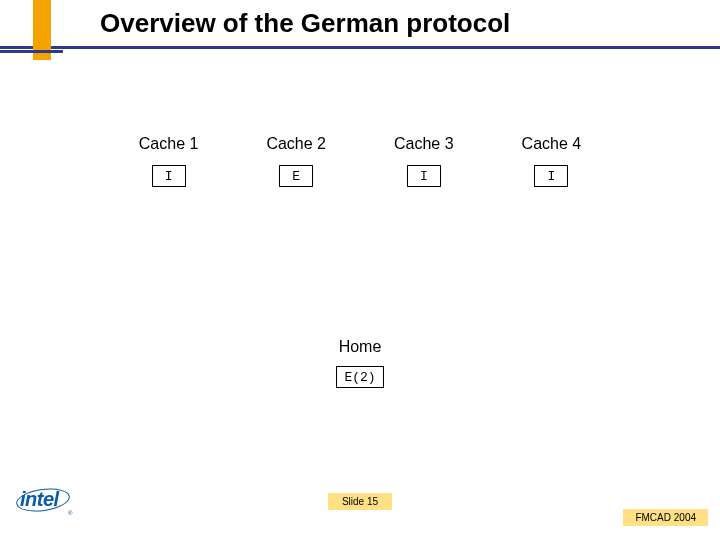 This screenshot has height=540, width=720. Describe the element at coordinates (666, 518) in the screenshot. I see `footer-conference-badge: FMCAD 2004` at that location.